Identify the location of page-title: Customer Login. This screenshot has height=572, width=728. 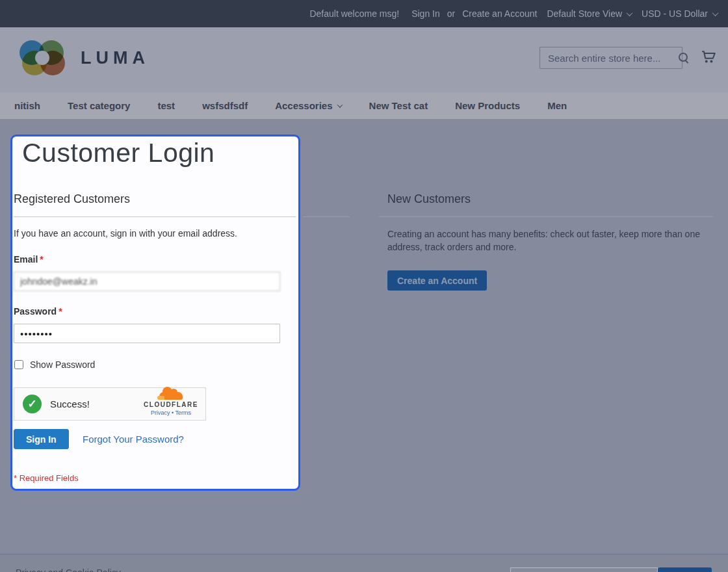
(118, 153).